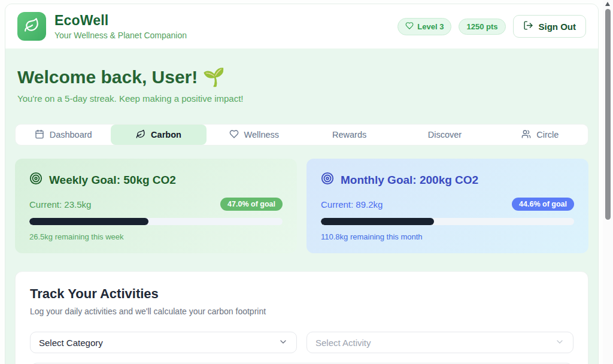 This screenshot has height=364, width=613. What do you see at coordinates (350, 135) in the screenshot?
I see `tab-rewards: Rewards` at bounding box center [350, 135].